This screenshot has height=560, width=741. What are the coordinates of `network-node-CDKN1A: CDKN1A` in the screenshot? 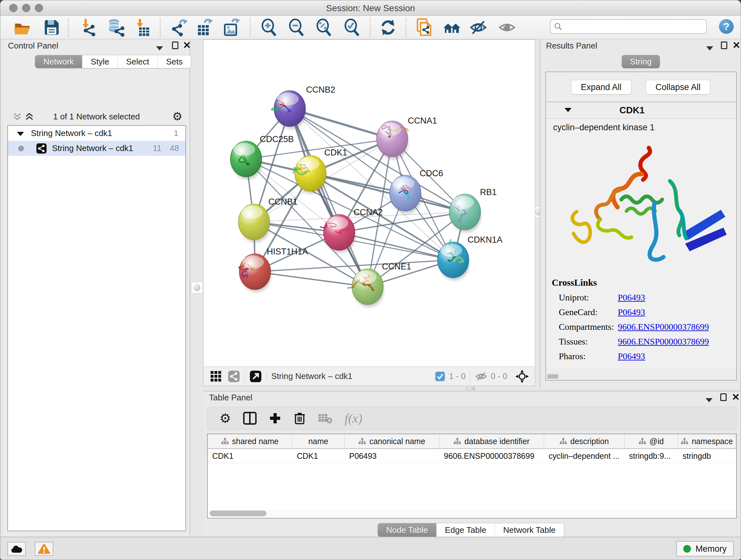 It's located at (470, 257).